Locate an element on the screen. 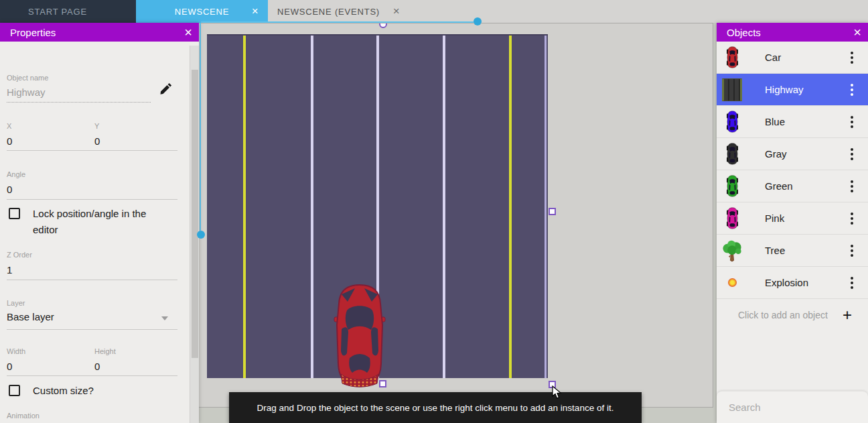  tab-newscene: NEWSCENE × is located at coordinates (202, 11).